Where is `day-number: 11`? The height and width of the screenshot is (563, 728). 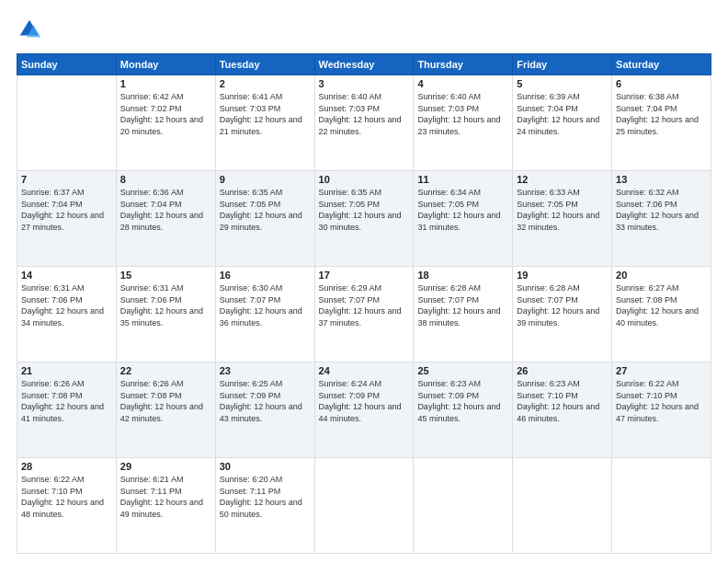
day-number: 11 is located at coordinates (463, 179).